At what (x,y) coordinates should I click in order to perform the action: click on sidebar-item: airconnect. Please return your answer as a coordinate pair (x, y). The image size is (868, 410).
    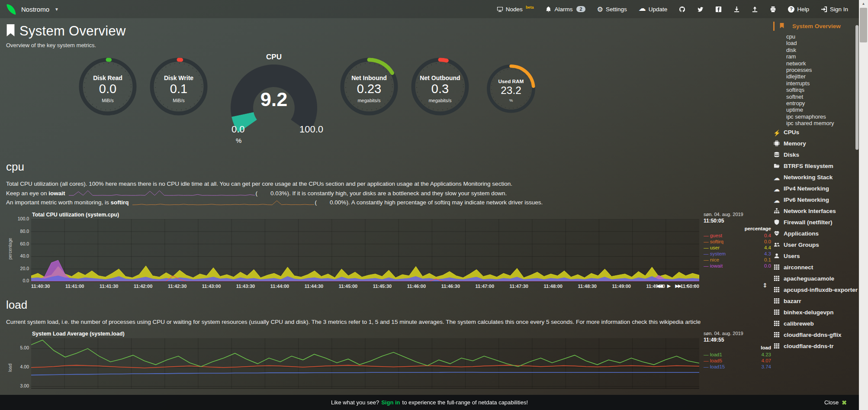
    Looking at the image, I should click on (816, 268).